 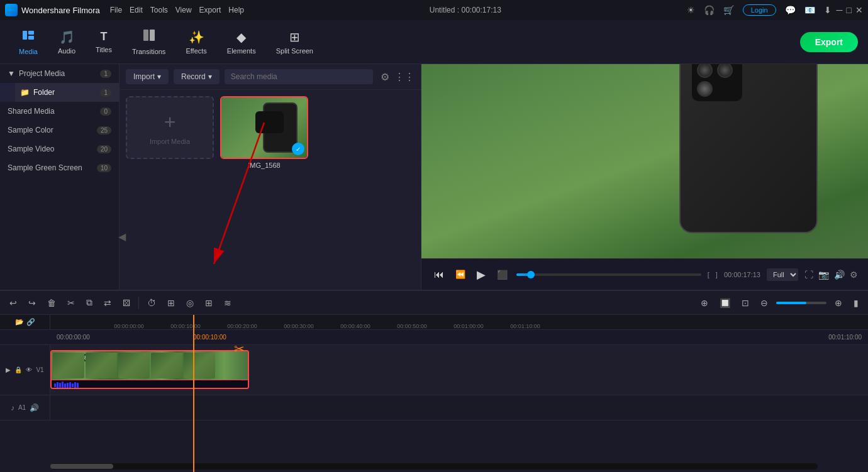 What do you see at coordinates (67, 42) in the screenshot?
I see `toolbar-audio: 🎵 Audio` at bounding box center [67, 42].